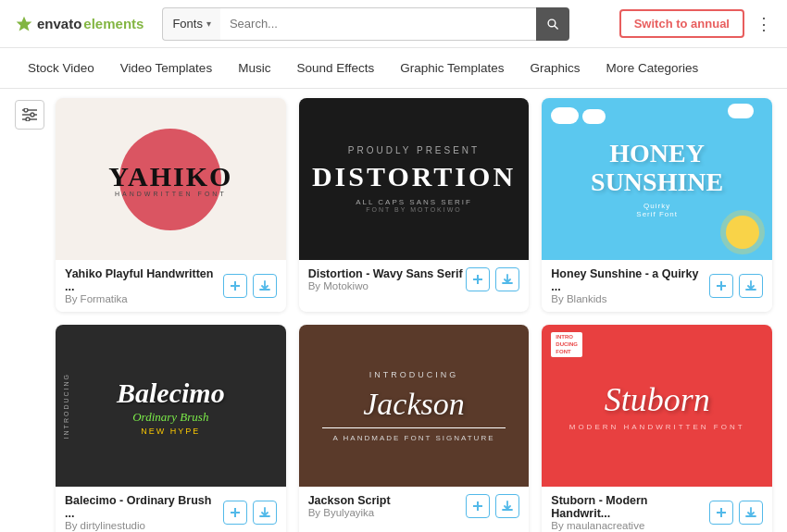  Describe the element at coordinates (80, 24) in the screenshot. I see `logo: envato elements` at that location.